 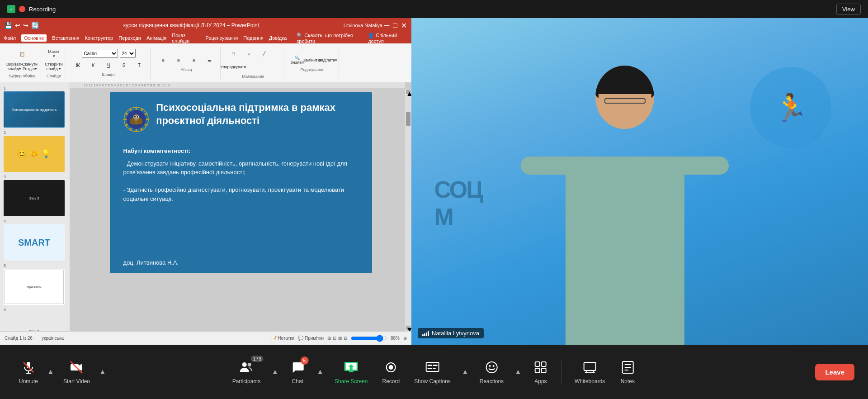 What do you see at coordinates (241, 119) in the screenshot?
I see `slide-header: Психосоціальна підтримка в рамках проєкт…` at bounding box center [241, 119].